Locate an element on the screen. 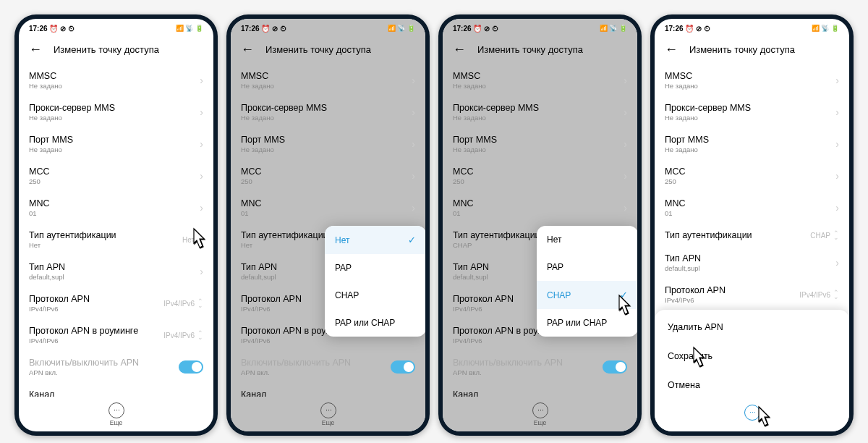 The image size is (868, 443). cancel-button: Отмена is located at coordinates (752, 385).